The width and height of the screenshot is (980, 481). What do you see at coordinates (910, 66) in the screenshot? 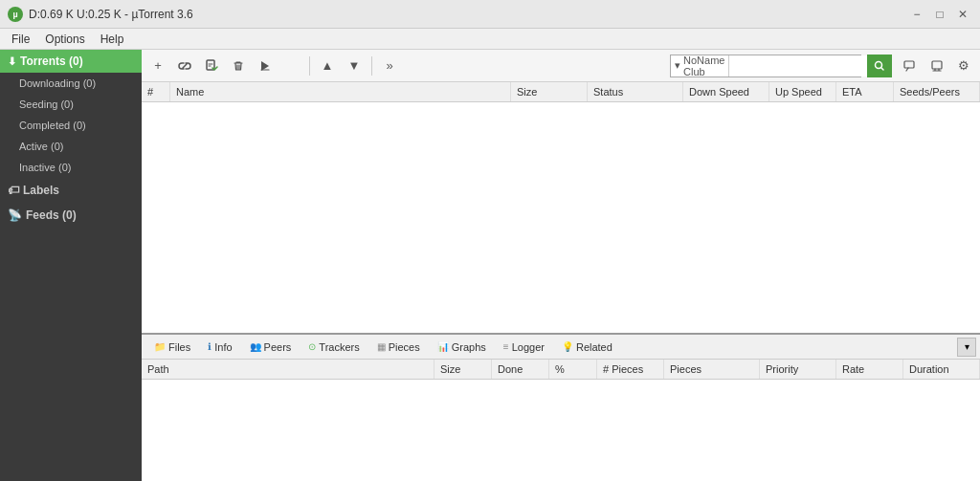
I see `chat-button` at bounding box center [910, 66].